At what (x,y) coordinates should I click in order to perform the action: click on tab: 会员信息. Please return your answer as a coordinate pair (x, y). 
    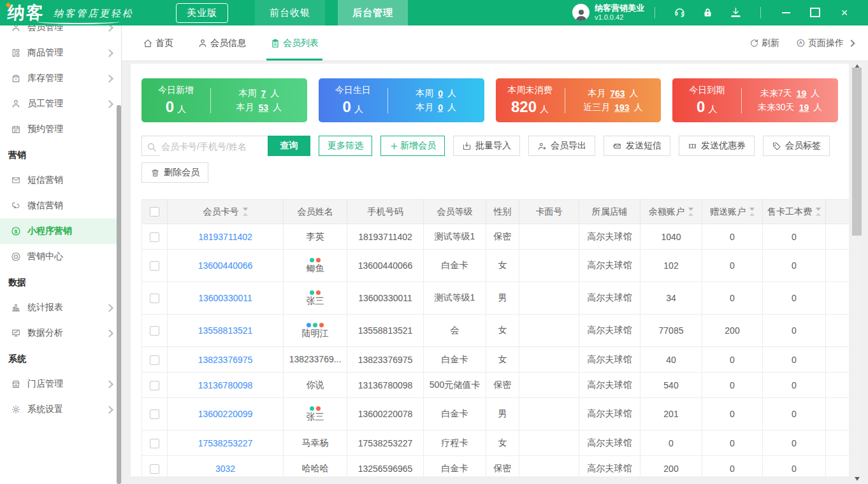
    Looking at the image, I should click on (222, 43).